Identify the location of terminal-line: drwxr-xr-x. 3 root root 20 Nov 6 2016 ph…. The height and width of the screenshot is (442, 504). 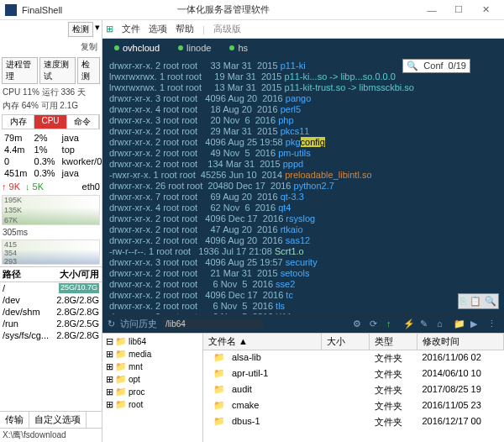
(303, 121).